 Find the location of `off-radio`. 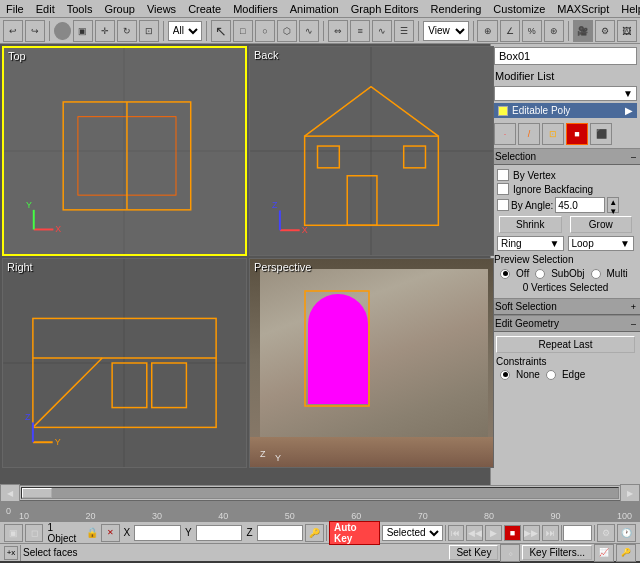

off-radio is located at coordinates (505, 274).